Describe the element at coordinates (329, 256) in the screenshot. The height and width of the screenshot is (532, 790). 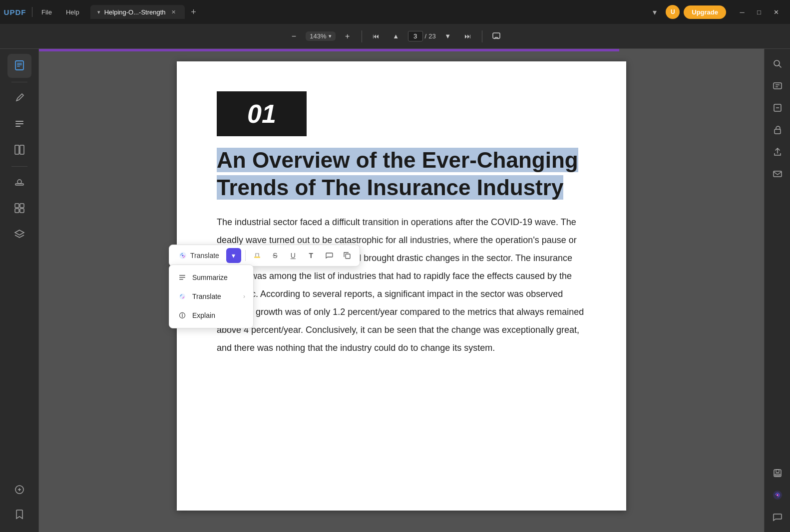
I see `comment-toolbar-button` at that location.